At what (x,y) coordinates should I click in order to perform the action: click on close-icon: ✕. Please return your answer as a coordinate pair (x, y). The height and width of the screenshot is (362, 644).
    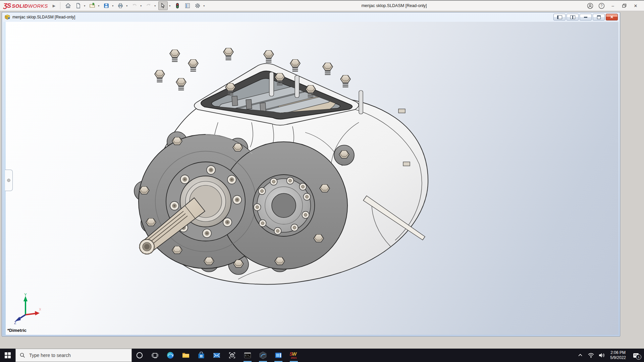
    Looking at the image, I should click on (612, 17).